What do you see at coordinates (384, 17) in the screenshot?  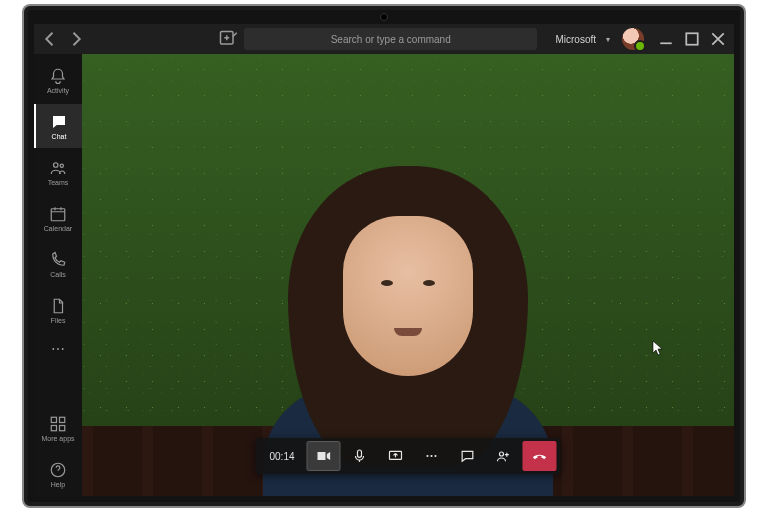 I see `device-camera` at bounding box center [384, 17].